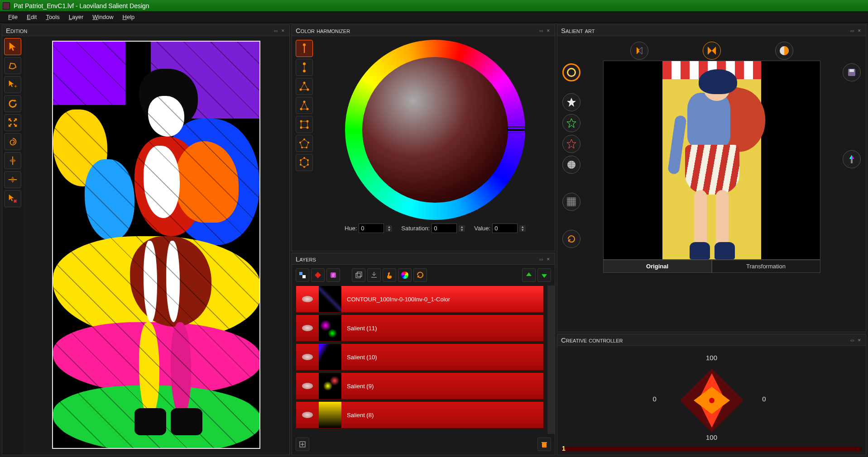 The image size is (868, 457). What do you see at coordinates (505, 228) in the screenshot?
I see `value-input` at bounding box center [505, 228].